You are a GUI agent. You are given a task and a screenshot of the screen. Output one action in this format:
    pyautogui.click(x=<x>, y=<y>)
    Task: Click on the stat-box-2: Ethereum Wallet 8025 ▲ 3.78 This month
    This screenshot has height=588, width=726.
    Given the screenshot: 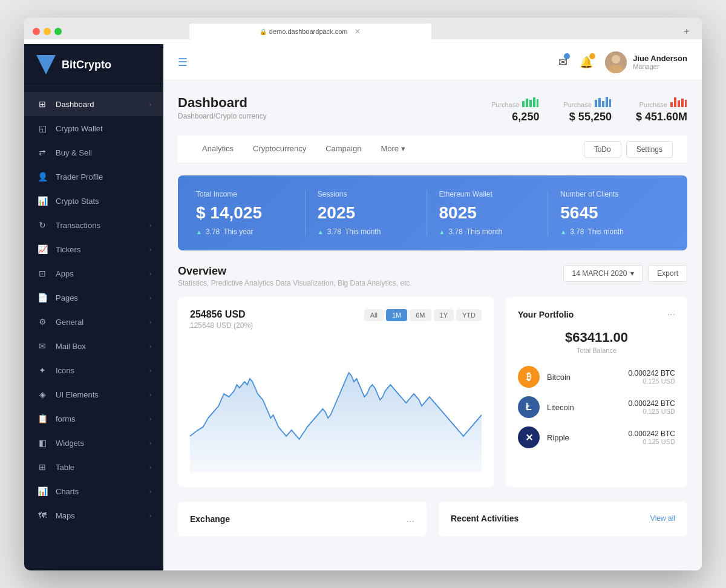 What is the action you would take?
    pyautogui.click(x=488, y=213)
    